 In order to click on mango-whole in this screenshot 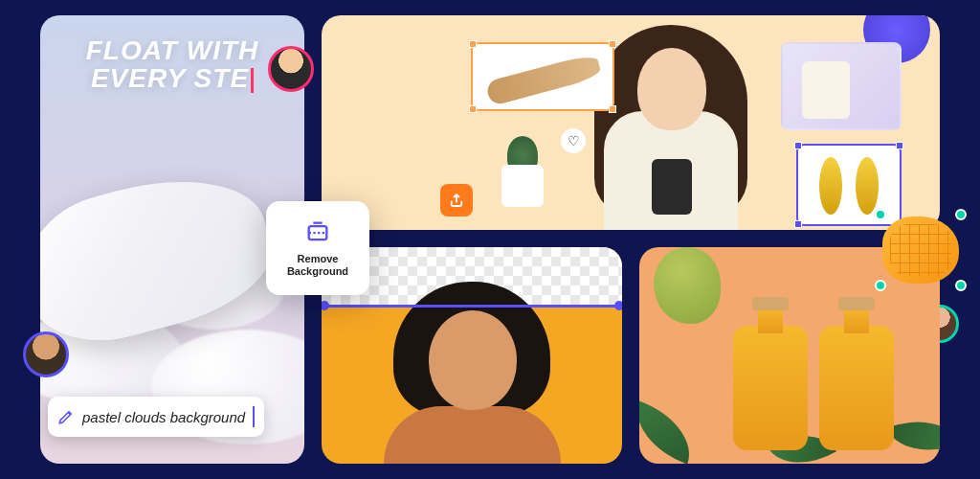, I will do `click(687, 285)`.